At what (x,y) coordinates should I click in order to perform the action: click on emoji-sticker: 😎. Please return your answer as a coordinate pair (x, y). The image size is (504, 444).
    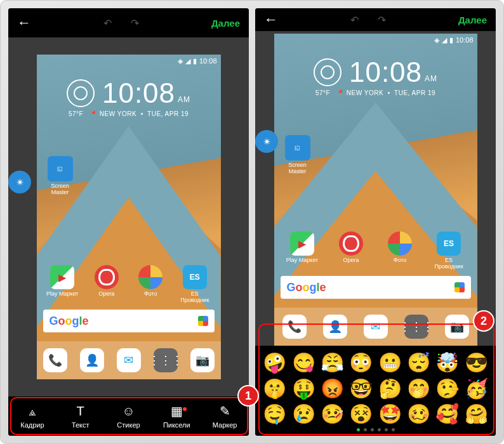
    Looking at the image, I should click on (476, 363).